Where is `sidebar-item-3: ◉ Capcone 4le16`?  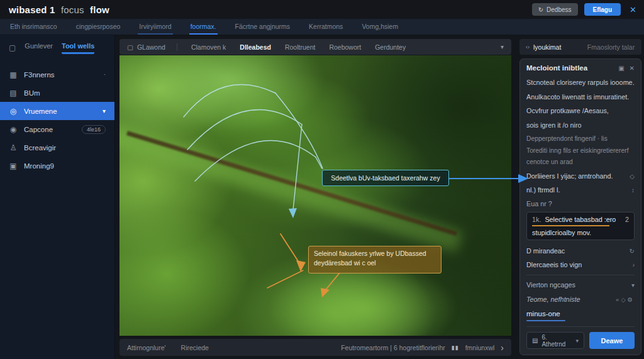
sidebar-item-3: ◉ Capcone 4le16 is located at coordinates (57, 130).